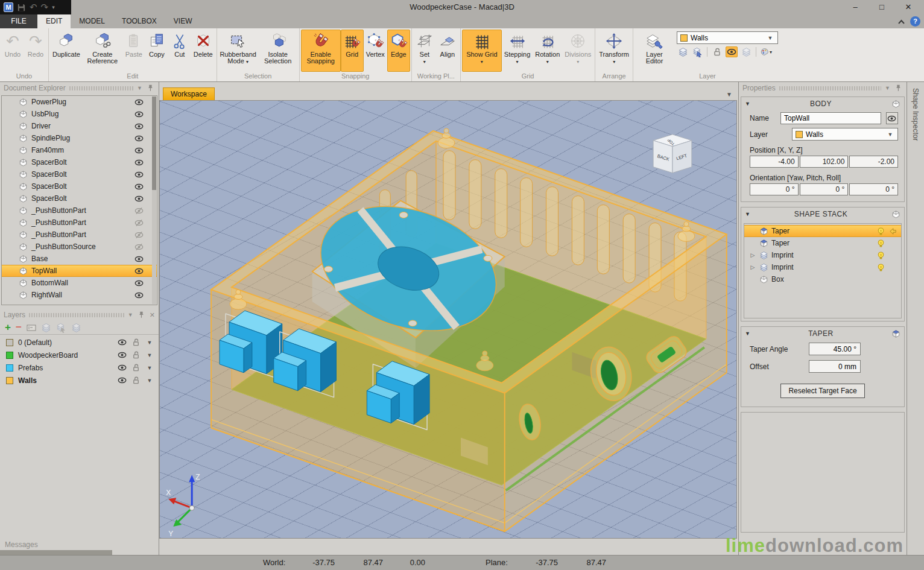  What do you see at coordinates (774, 162) in the screenshot?
I see `position-x-field: -4.00` at bounding box center [774, 162].